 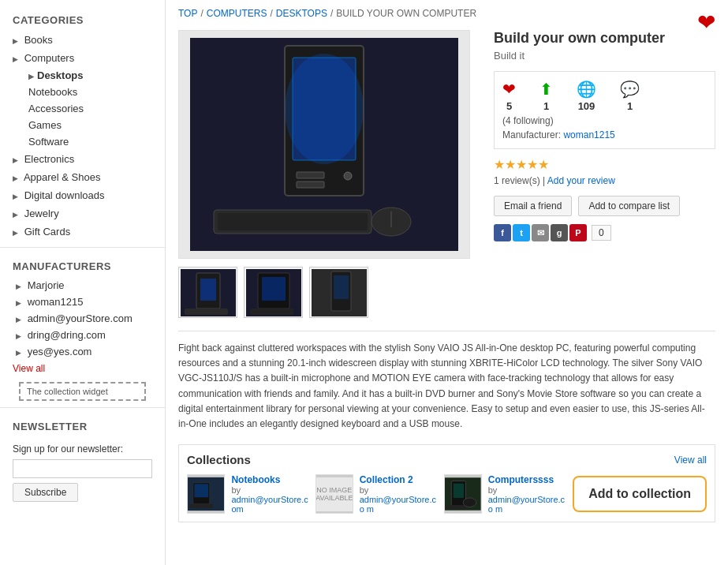 What do you see at coordinates (46, 492) in the screenshot?
I see `subscribe-button: Subscribe` at bounding box center [46, 492].